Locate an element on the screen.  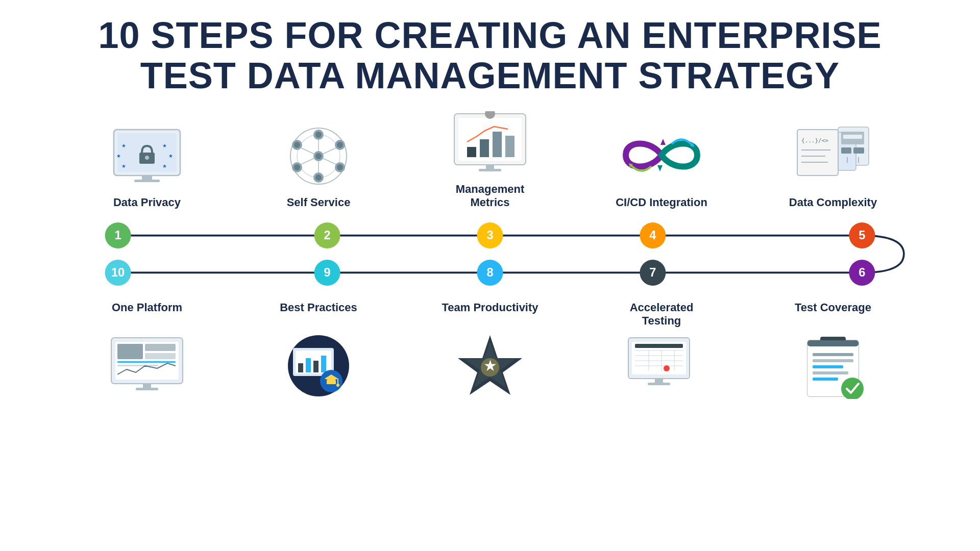
item-one-platform-icon-card is located at coordinates (147, 368).